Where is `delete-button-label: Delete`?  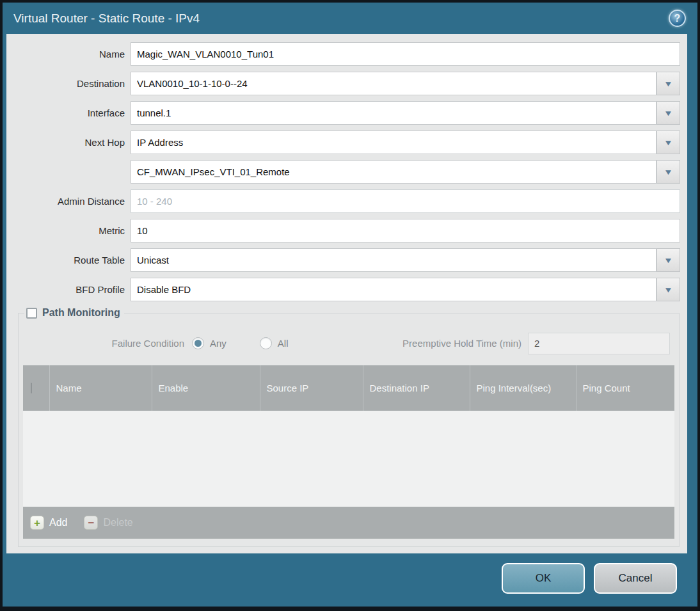 delete-button-label: Delete is located at coordinates (118, 523).